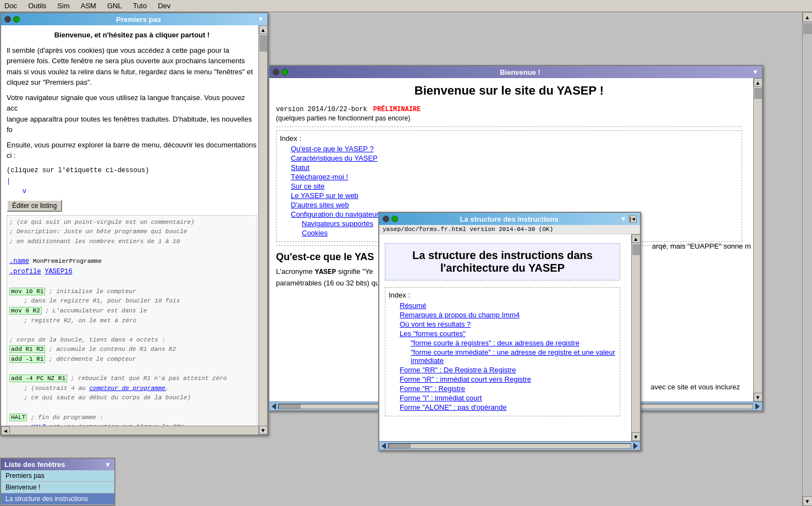 The width and height of the screenshot is (812, 506). I want to click on list-item-premiers-pas: Premiers pas, so click(58, 476).